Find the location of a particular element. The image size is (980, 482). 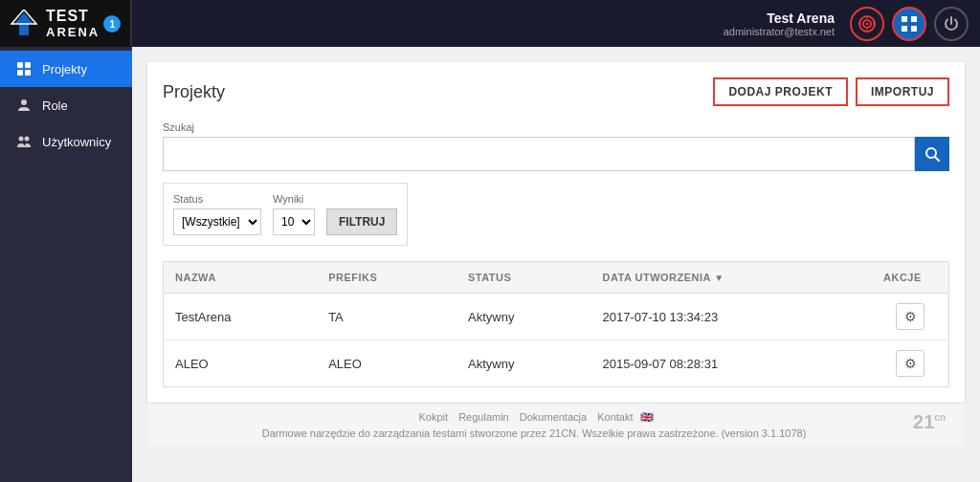

content-header: Projekty DODAJ PROJEKT IMPORTUJ is located at coordinates (556, 92).